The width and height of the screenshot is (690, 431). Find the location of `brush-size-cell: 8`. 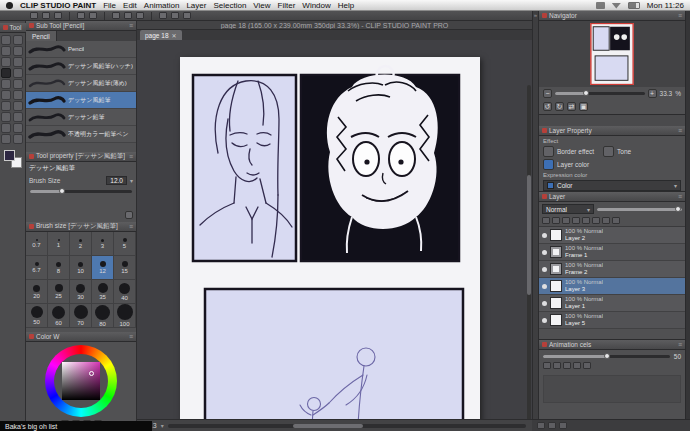

brush-size-cell: 8 is located at coordinates (59, 268).